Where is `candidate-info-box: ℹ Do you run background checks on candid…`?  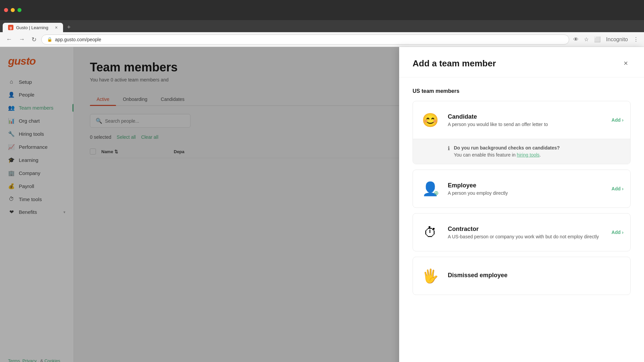
candidate-info-box: ℹ Do you run background checks on candid… is located at coordinates (522, 152).